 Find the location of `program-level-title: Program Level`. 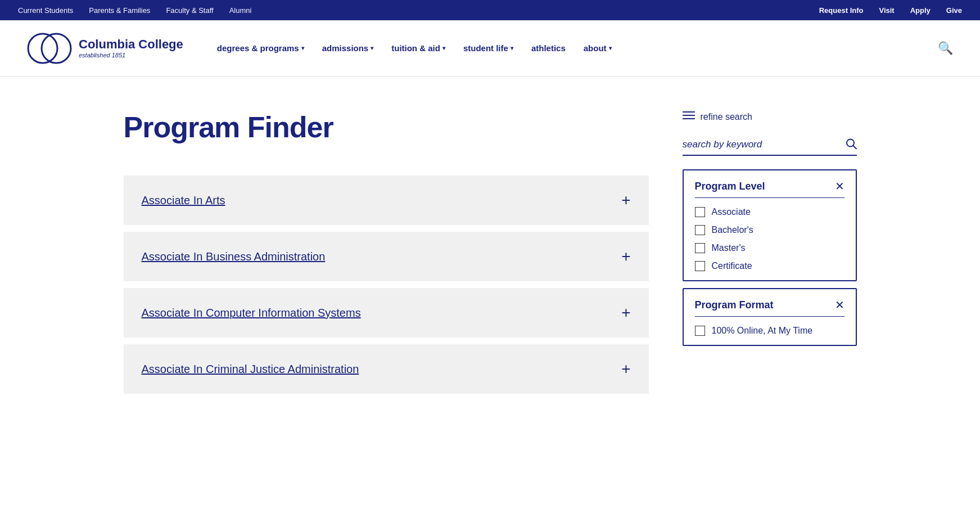

program-level-title: Program Level is located at coordinates (730, 187).